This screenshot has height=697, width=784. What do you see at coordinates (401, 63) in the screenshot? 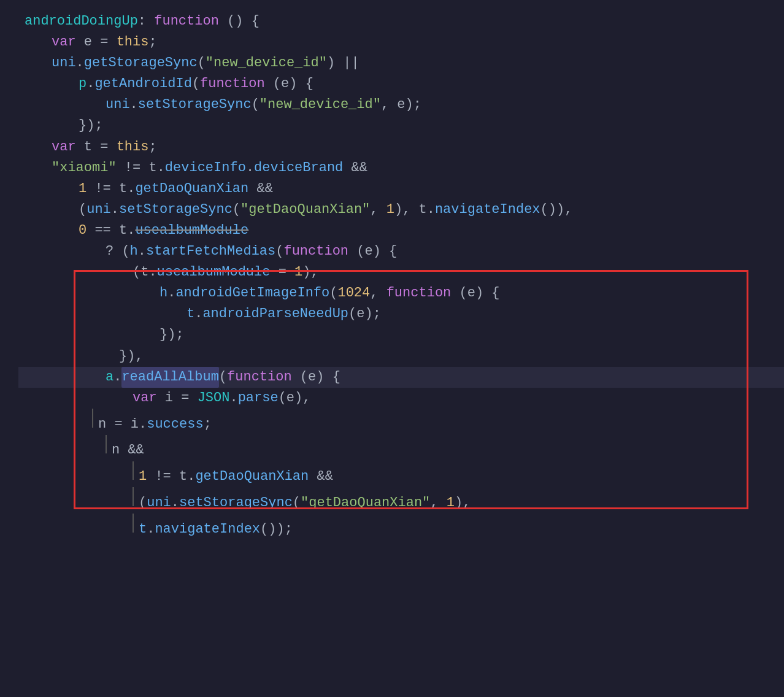
I see `code-line-3: uni.getStorageSync("new_device_id") ||` at bounding box center [401, 63].